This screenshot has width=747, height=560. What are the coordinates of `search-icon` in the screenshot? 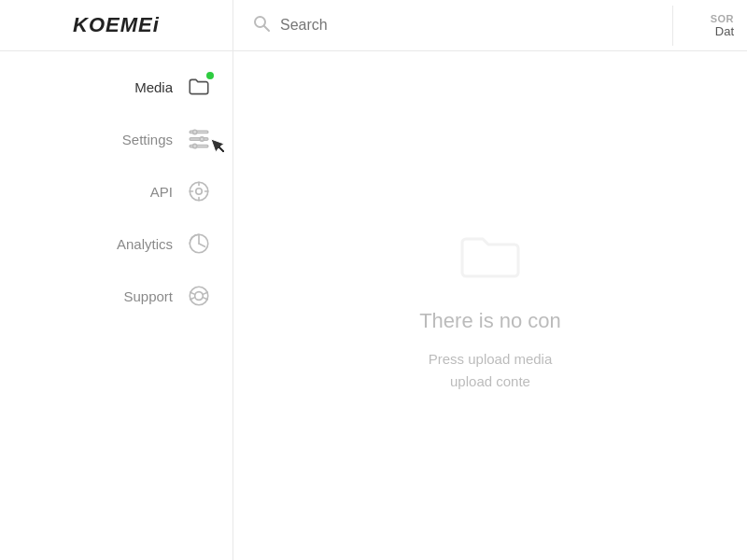 It's located at (261, 26).